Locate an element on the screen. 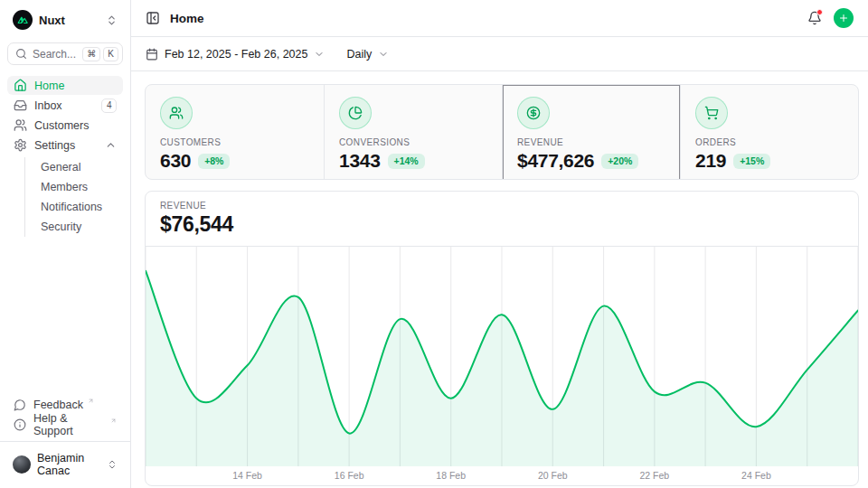 This screenshot has height=488, width=868. search-input-wrap: ⌘ K is located at coordinates (65, 54).